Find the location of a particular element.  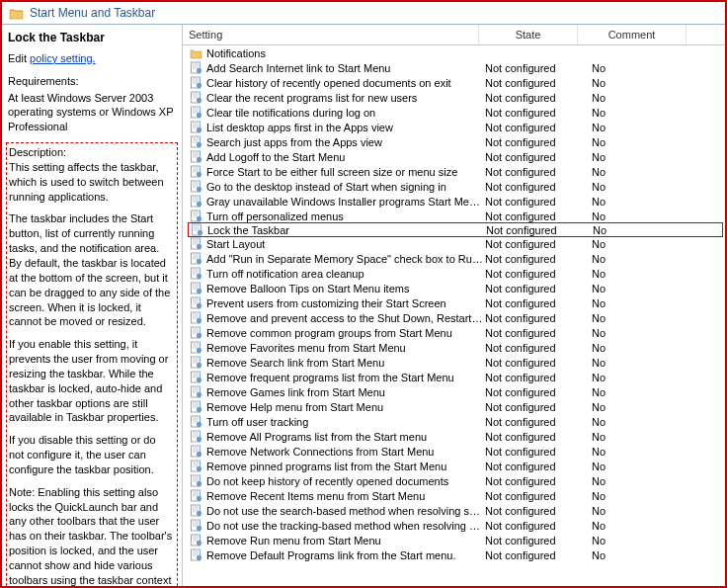

policy-row: Turn off user trackingNot configuredNo is located at coordinates (454, 421).